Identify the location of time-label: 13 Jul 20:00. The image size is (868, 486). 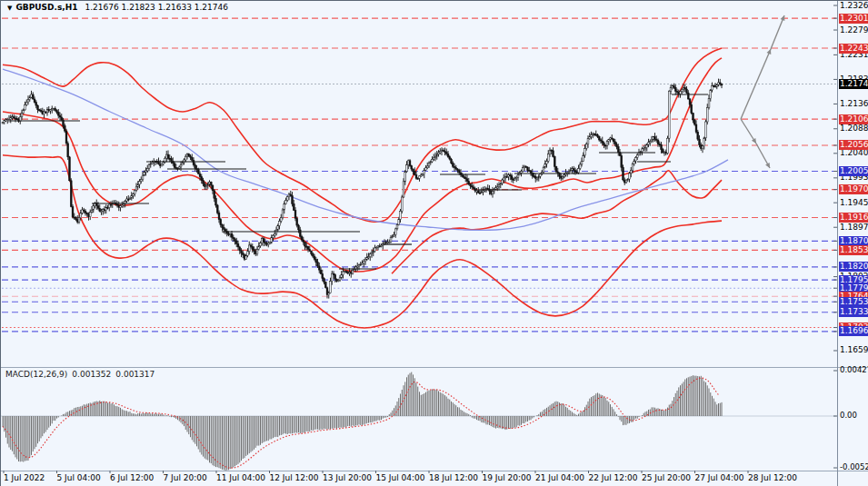
(347, 478).